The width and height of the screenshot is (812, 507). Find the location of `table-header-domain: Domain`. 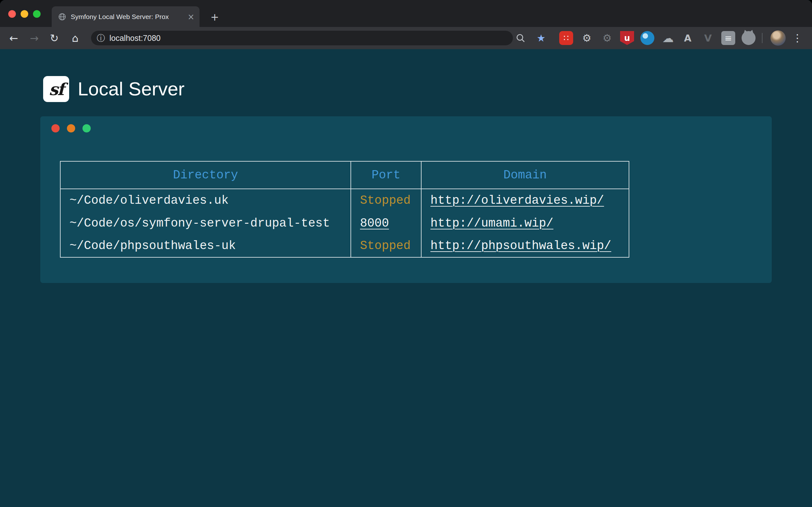

table-header-domain: Domain is located at coordinates (525, 175).